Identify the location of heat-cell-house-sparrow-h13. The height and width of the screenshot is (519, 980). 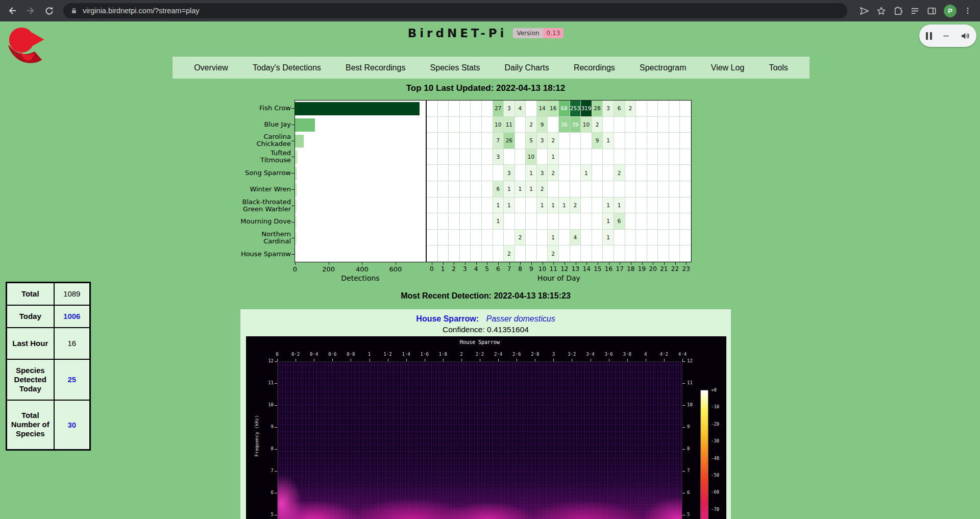
(576, 254).